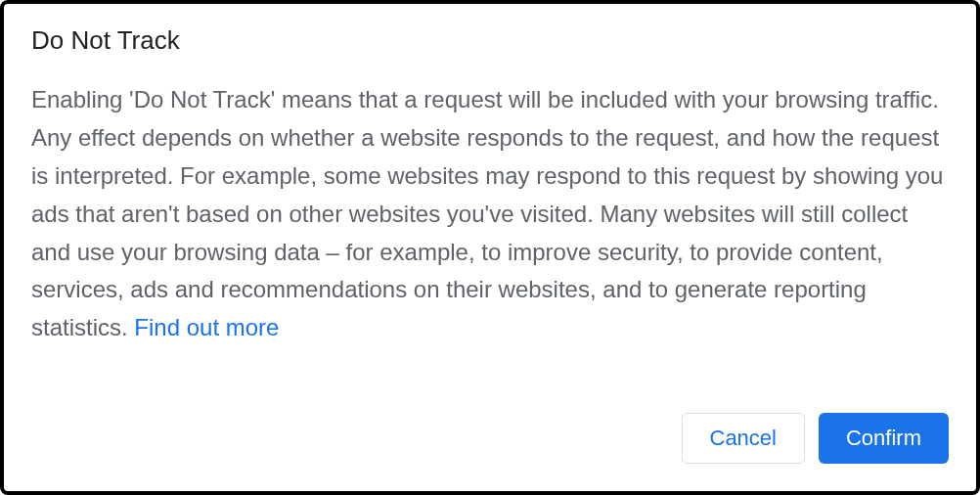 This screenshot has width=980, height=495. I want to click on cancel-button: Cancel, so click(743, 438).